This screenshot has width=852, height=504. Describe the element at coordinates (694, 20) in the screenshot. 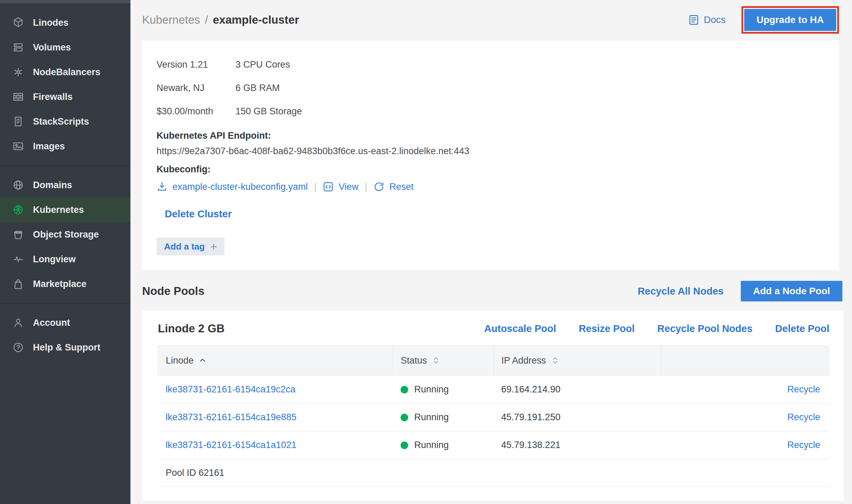

I see `docs-icon` at that location.